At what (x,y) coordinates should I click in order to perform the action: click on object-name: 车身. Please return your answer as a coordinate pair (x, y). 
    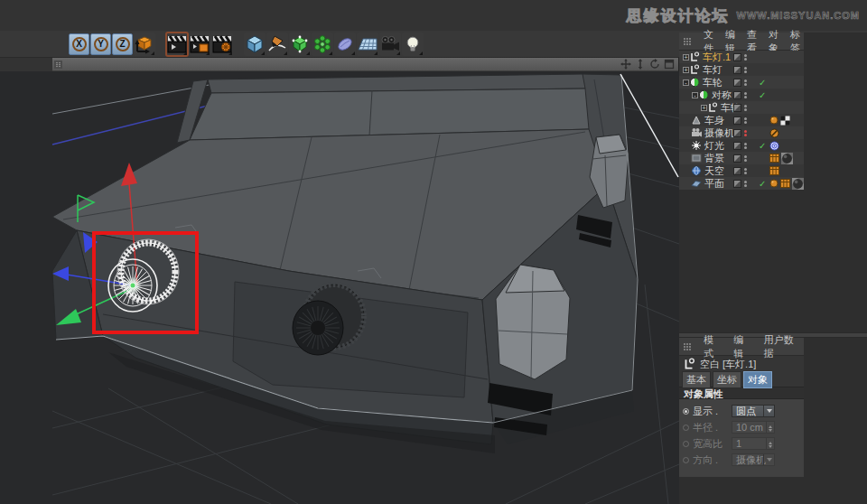
    Looking at the image, I should click on (714, 121).